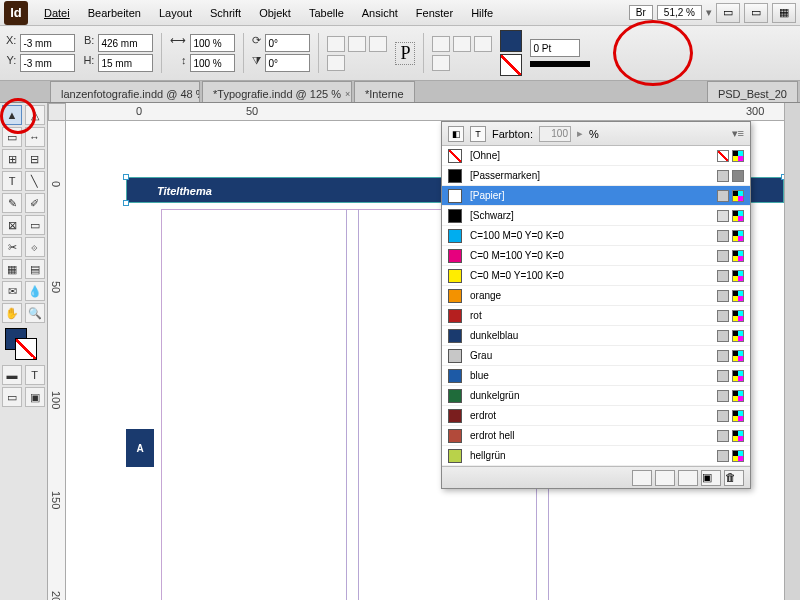  Describe the element at coordinates (12, 313) in the screenshot. I see `hand-tool: ✋` at that location.